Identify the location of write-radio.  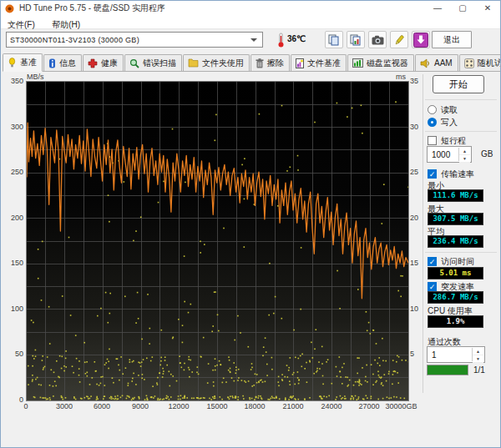
(433, 122).